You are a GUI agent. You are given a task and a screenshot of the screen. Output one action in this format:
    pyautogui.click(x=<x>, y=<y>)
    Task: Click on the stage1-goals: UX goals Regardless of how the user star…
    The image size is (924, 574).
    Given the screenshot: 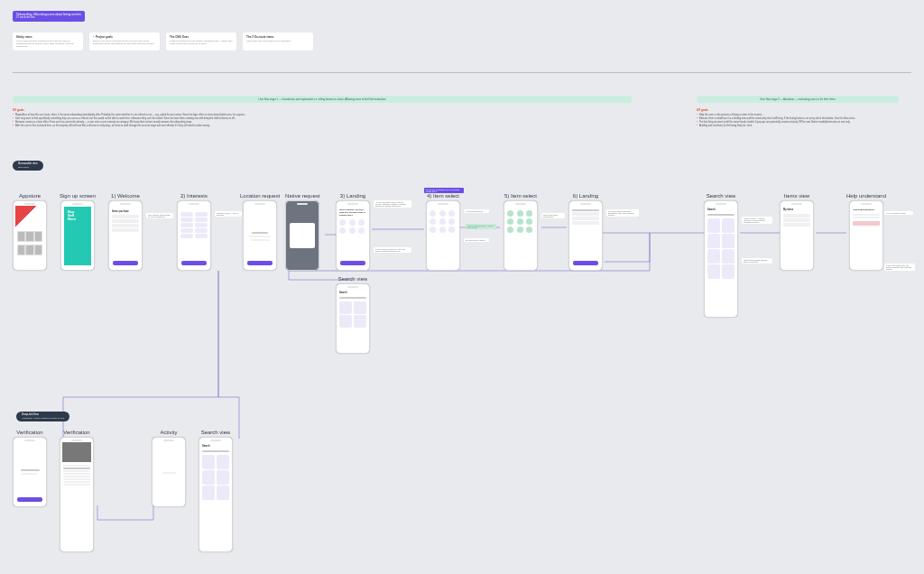 What is the action you would take?
    pyautogui.click(x=193, y=119)
    